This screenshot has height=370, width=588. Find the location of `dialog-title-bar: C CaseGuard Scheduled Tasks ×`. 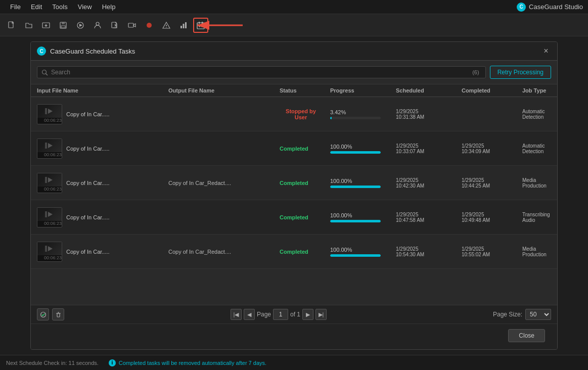

dialog-title-bar: C CaseGuard Scheduled Tasks × is located at coordinates (294, 52).